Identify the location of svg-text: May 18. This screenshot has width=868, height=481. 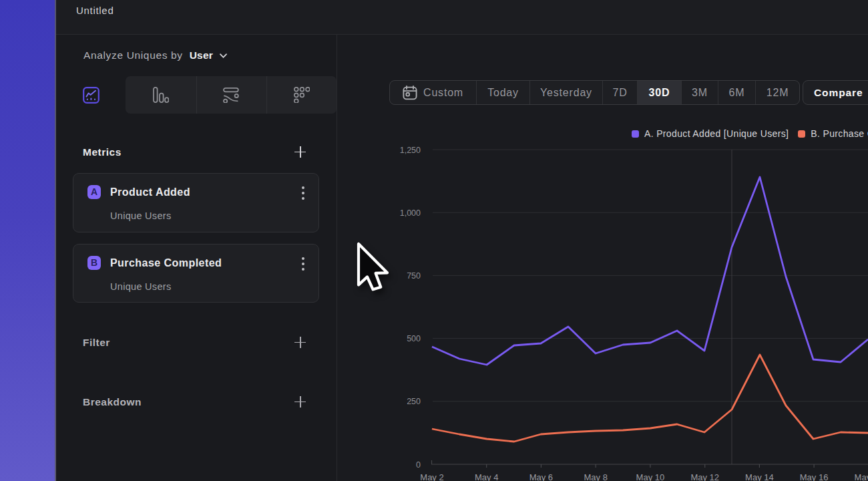
(861, 477).